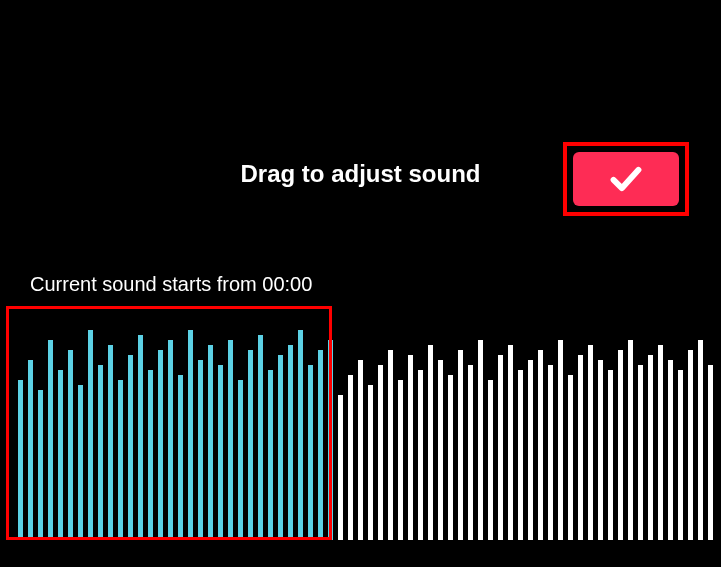 The width and height of the screenshot is (721, 567). I want to click on sound-start-prefix: Current sound starts from, so click(146, 284).